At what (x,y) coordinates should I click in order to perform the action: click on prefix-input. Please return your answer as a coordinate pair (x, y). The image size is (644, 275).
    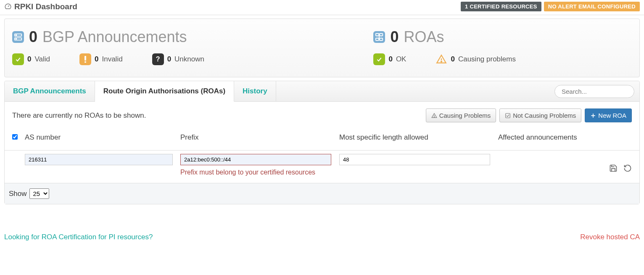
    Looking at the image, I should click on (256, 160).